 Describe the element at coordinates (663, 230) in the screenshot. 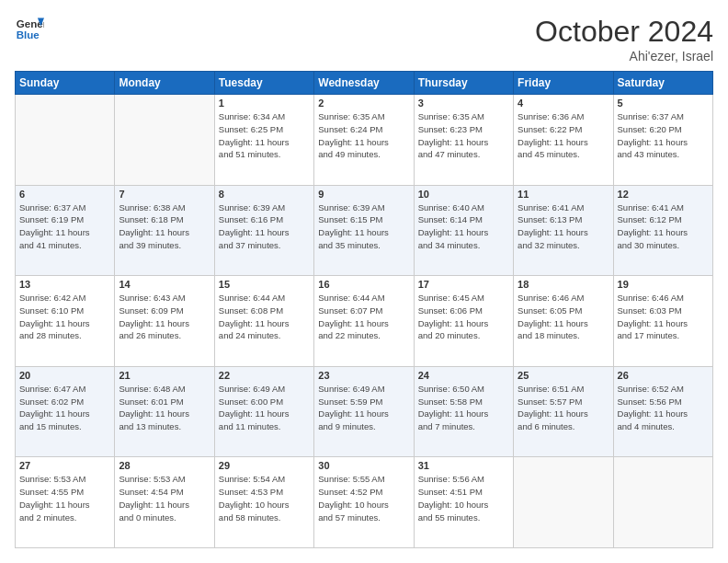

I see `table-row: 12Sunrise: 6:41 AM Sunset: 6:12 PM Dayli…` at that location.